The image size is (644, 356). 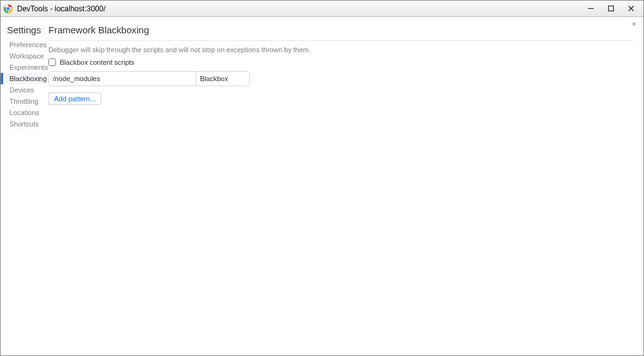 I want to click on sidebar-item-workspace: Workspace, so click(x=21, y=56).